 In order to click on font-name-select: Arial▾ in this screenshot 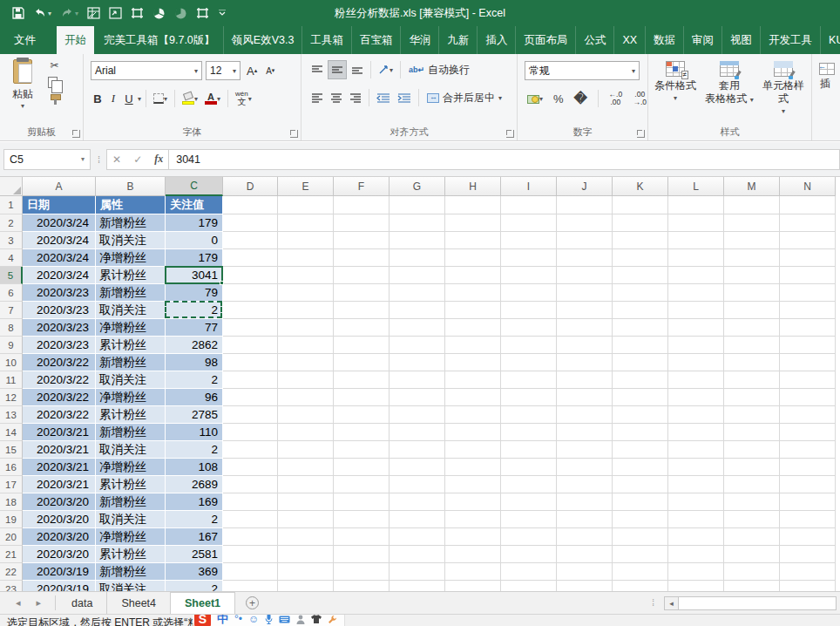, I will do `click(146, 71)`.